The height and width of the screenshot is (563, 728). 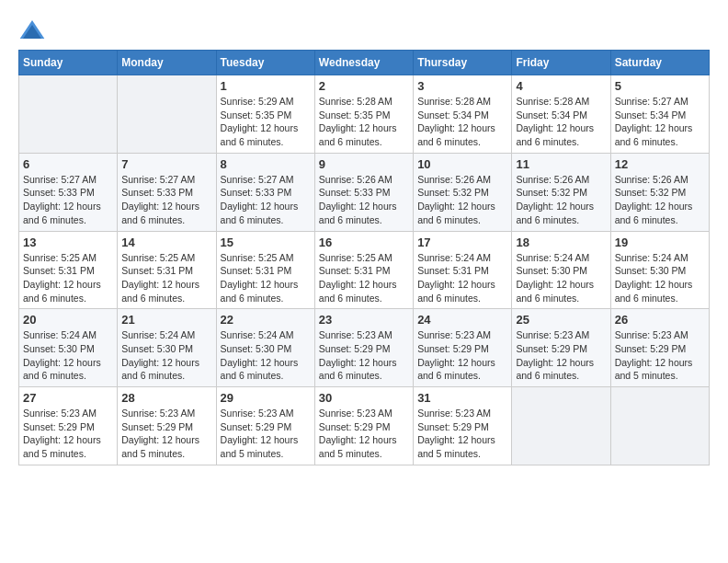 What do you see at coordinates (167, 427) in the screenshot?
I see `calendar-cell: 28Sunrise: 5:23 AM Sunset: 5:29 PM Dayli…` at bounding box center [167, 427].